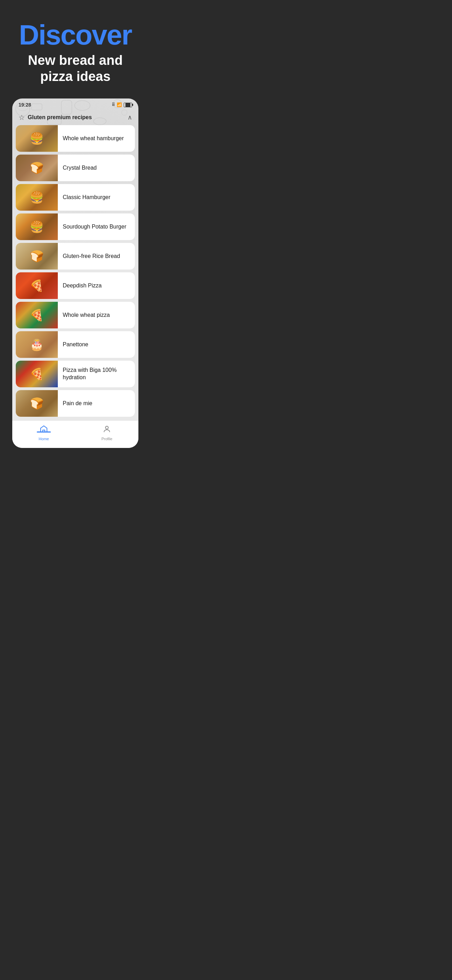 Image resolution: width=452 pixels, height=980 pixels. I want to click on recipe-image-4: 🍔, so click(37, 227).